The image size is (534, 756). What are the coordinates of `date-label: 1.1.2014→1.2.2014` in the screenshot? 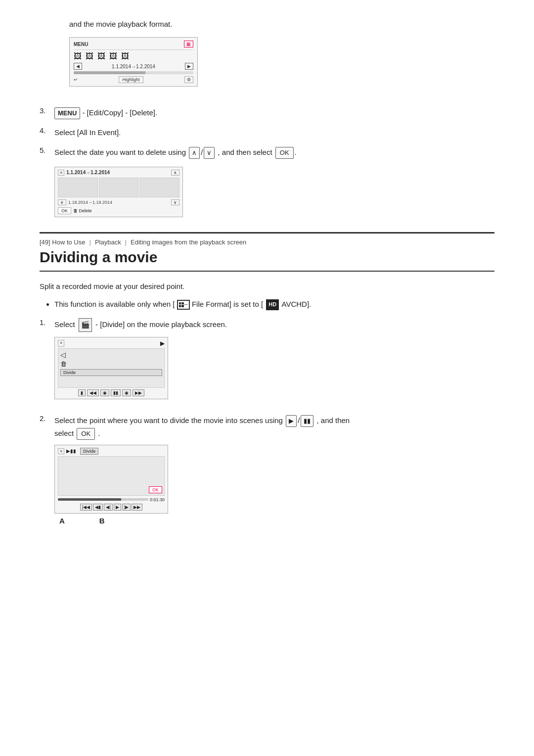 It's located at (134, 66).